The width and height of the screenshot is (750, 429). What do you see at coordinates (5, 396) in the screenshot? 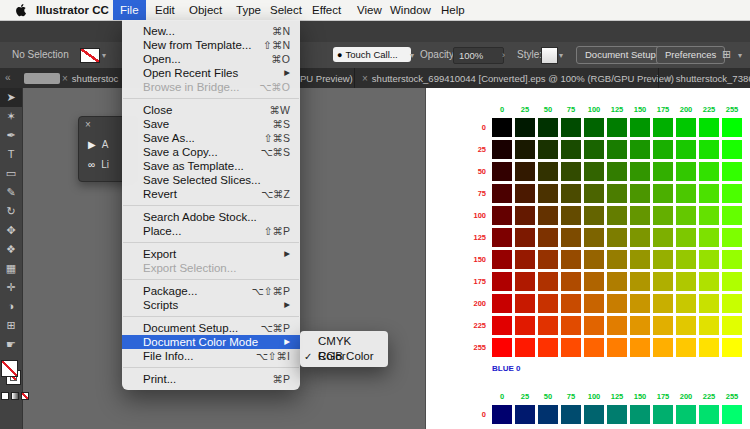
I see `color-mode-button` at bounding box center [5, 396].